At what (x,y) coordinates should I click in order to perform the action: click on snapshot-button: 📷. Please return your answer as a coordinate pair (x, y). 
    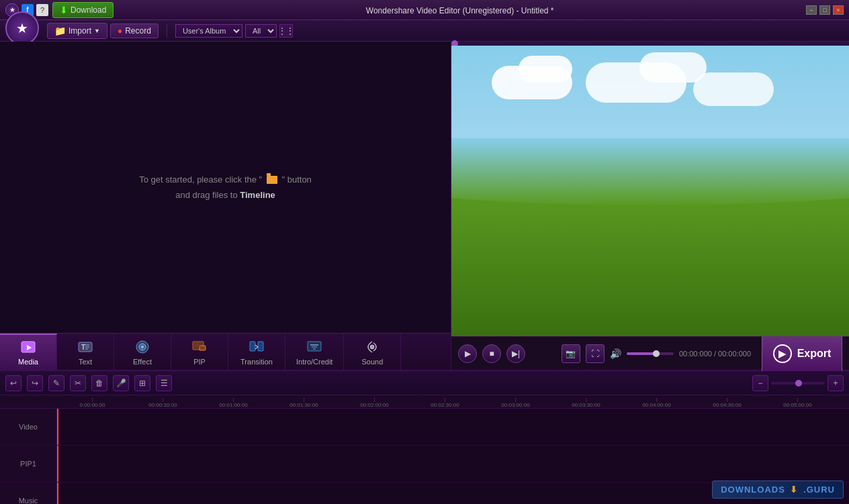
    Looking at the image, I should click on (571, 354).